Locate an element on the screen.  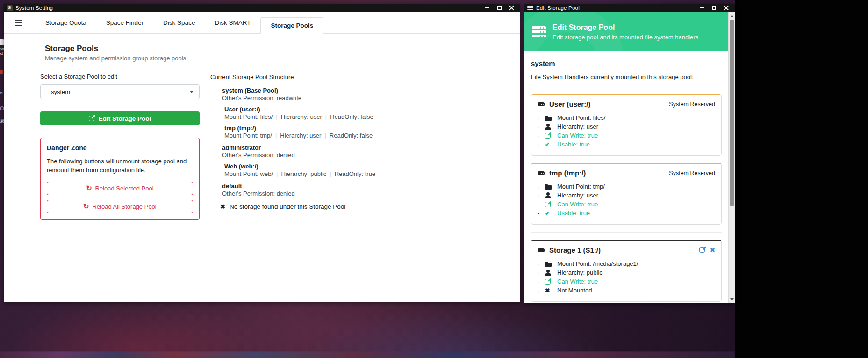
edit-handler-button is located at coordinates (702, 250).